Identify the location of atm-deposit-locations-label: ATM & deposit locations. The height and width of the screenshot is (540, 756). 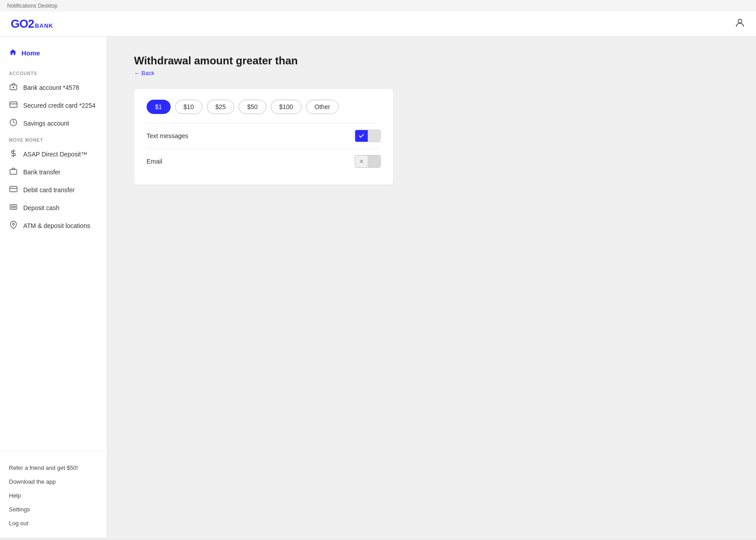
(57, 226).